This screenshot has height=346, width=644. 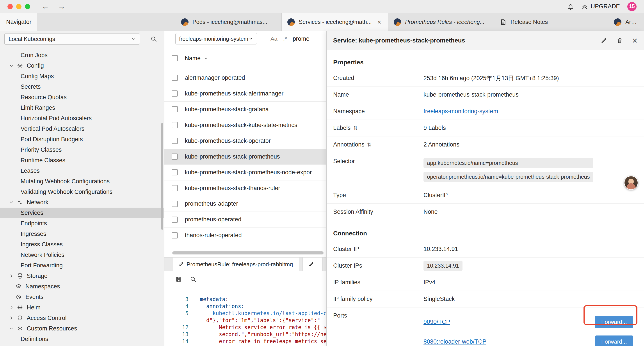 I want to click on upgrade-label: UPGRADE, so click(x=605, y=6).